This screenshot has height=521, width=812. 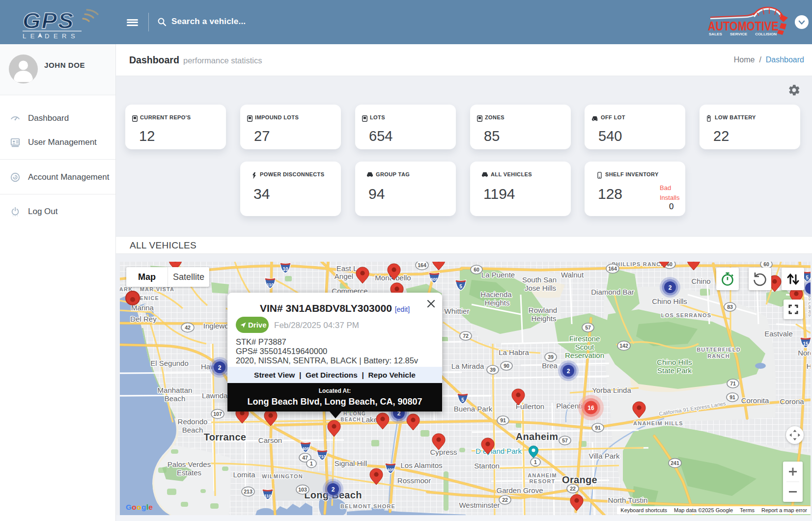 What do you see at coordinates (479, 505) in the screenshot?
I see `svg-text: Westminster` at bounding box center [479, 505].